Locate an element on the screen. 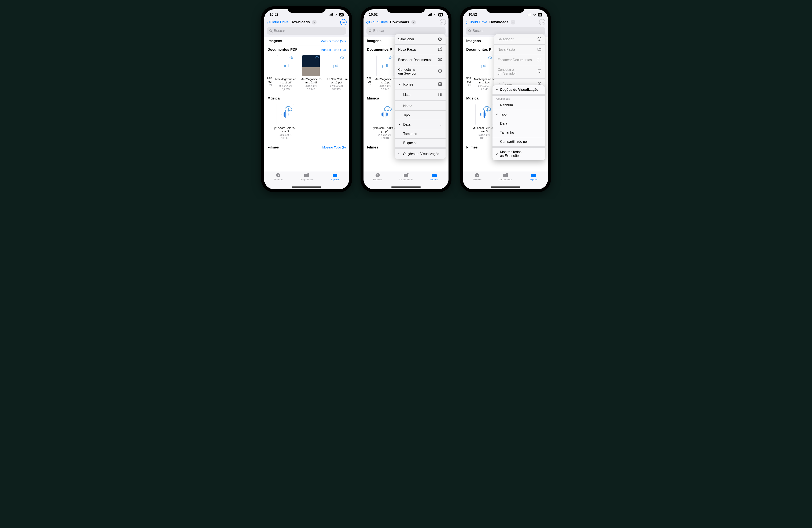 This screenshot has height=528, width=812. back-button: ‹ iCloud Drive is located at coordinates (278, 22).